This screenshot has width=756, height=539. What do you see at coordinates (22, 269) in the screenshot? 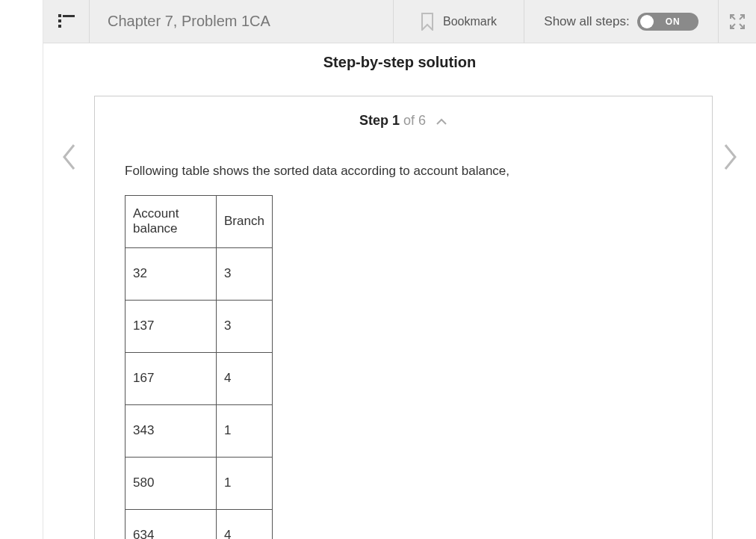
I see `left-gutter` at bounding box center [22, 269].